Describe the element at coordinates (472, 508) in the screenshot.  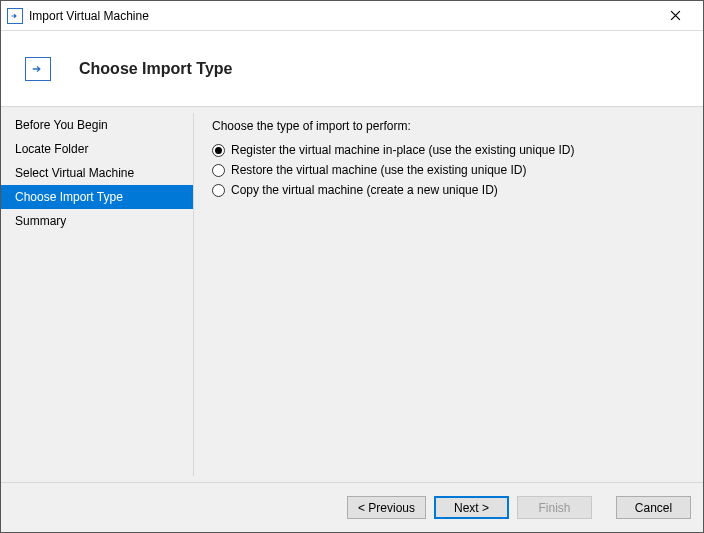
I see `next-button: Next >` at that location.